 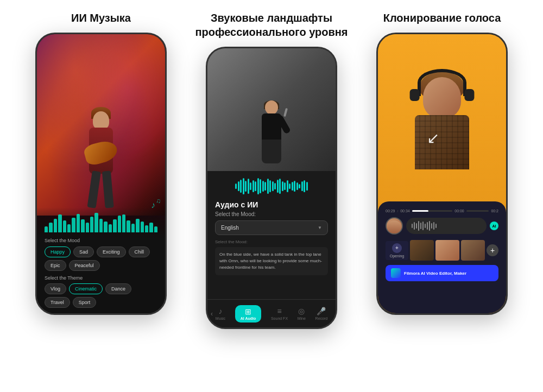 What do you see at coordinates (442, 273) in the screenshot?
I see `filmora-badge: Filmora AI Video Editor, Maker` at bounding box center [442, 273].